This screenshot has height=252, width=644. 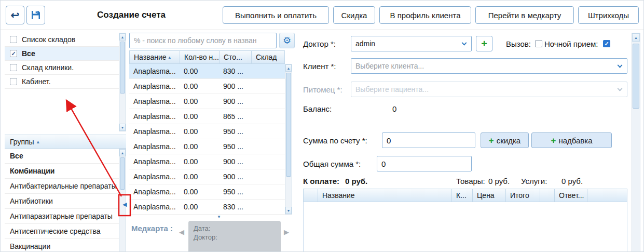 What do you see at coordinates (62, 156) in the screenshot?
I see `group-item: Все` at bounding box center [62, 156].